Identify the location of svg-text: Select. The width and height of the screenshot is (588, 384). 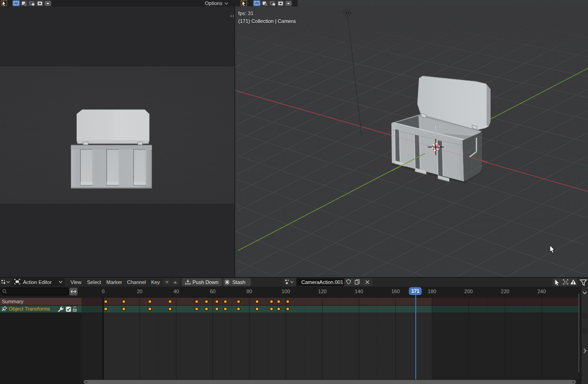
(95, 282).